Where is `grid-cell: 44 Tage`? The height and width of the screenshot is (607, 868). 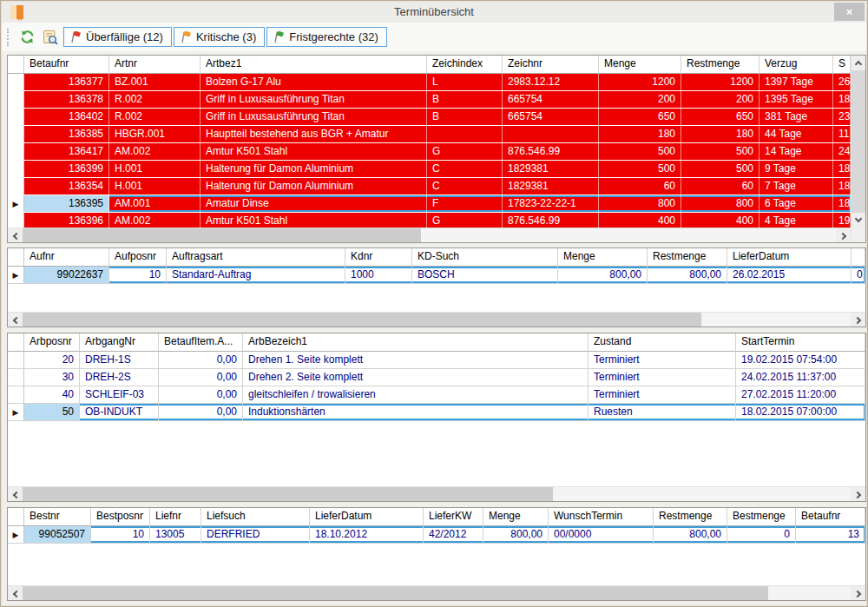
grid-cell: 44 Tage is located at coordinates (797, 134).